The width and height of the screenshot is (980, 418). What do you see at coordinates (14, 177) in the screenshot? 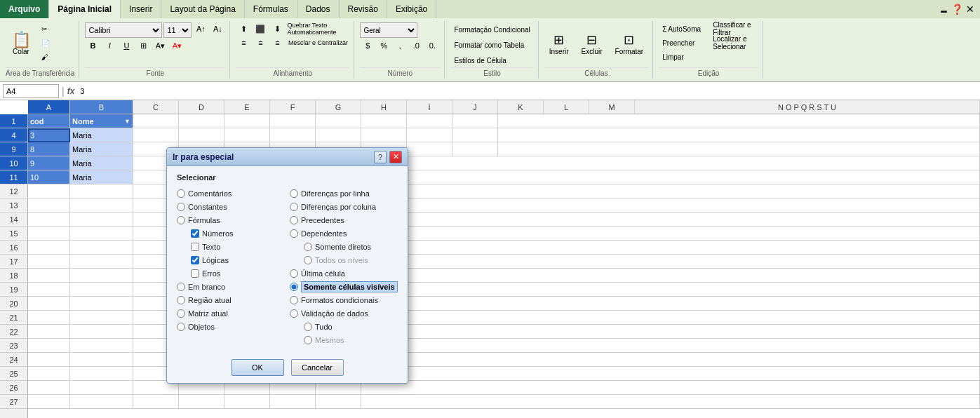
I see `row-num-11: 11` at bounding box center [14, 177].